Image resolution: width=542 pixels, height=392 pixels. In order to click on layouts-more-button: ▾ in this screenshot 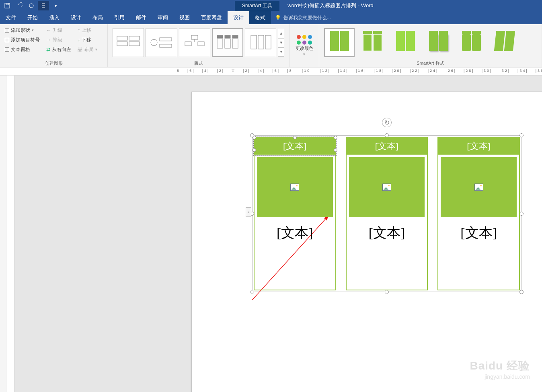, I will do `click(281, 52)`.